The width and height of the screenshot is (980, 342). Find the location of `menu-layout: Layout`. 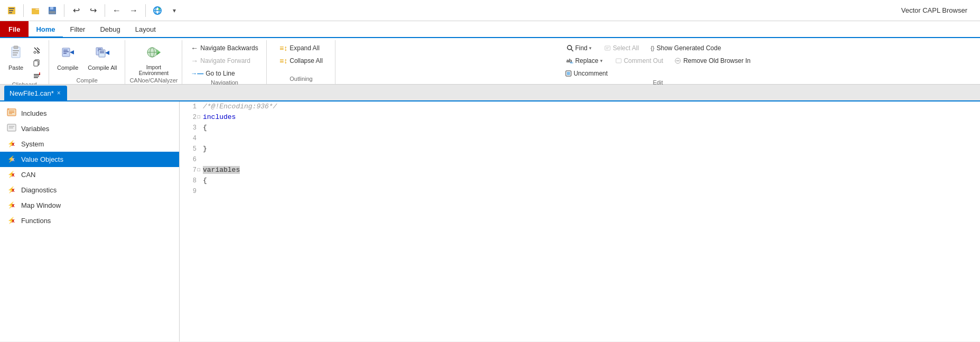

menu-layout: Layout is located at coordinates (146, 29).